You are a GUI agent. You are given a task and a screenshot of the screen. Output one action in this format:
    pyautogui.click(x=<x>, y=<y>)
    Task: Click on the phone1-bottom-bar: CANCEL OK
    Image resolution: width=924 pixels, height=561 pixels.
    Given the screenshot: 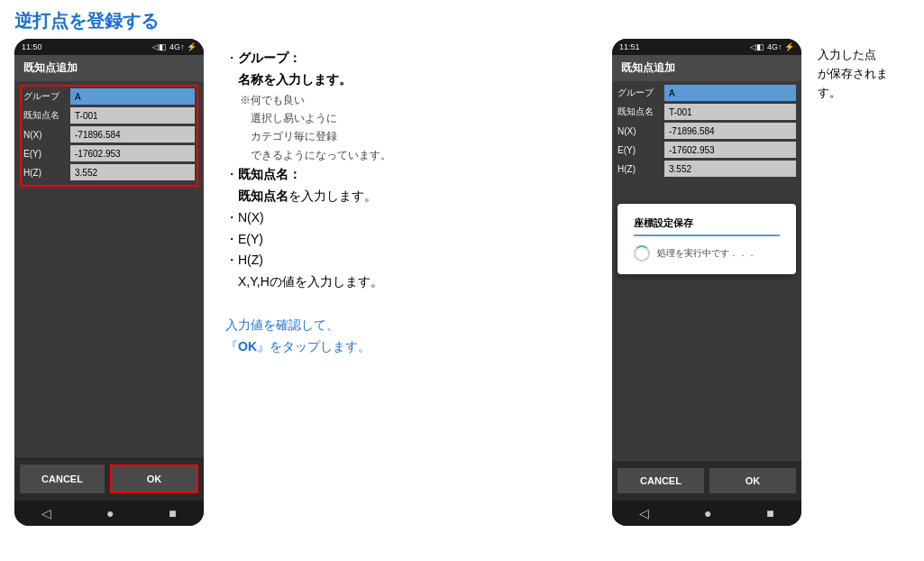 What is the action you would take?
    pyautogui.click(x=109, y=479)
    